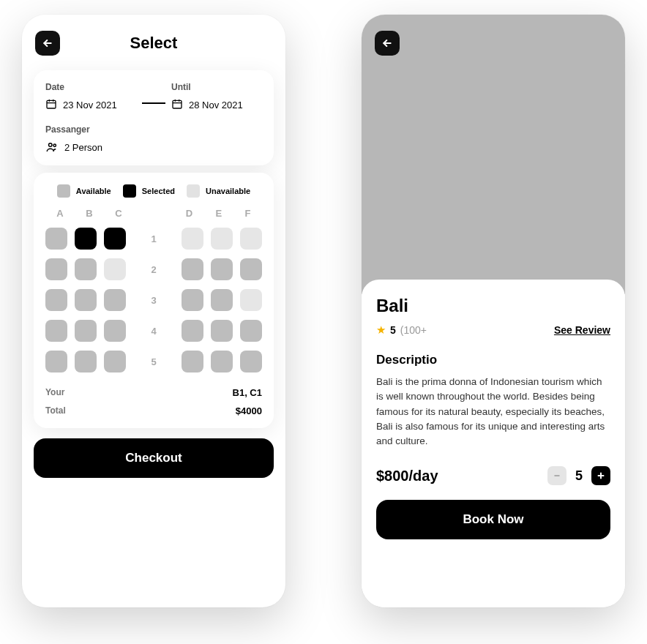 The width and height of the screenshot is (647, 644). What do you see at coordinates (154, 362) in the screenshot?
I see `seat-row: 5` at bounding box center [154, 362].